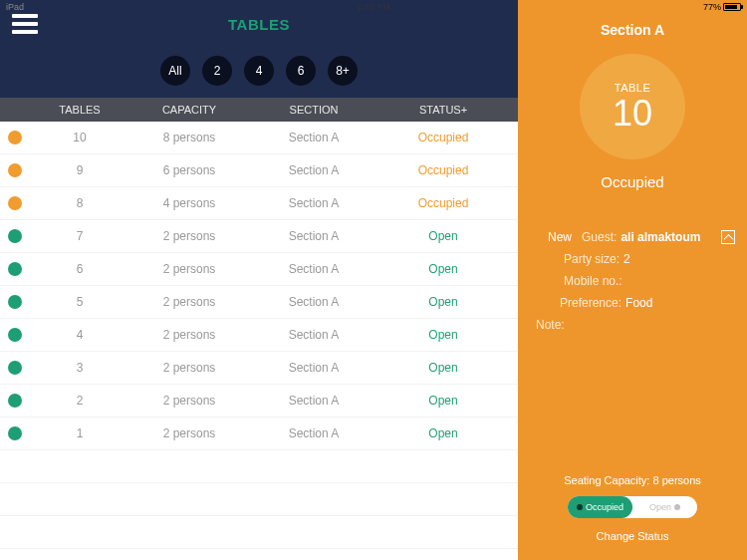  Describe the element at coordinates (259, 369) in the screenshot. I see `table-row: 3 2 persons Section A Open` at that location.